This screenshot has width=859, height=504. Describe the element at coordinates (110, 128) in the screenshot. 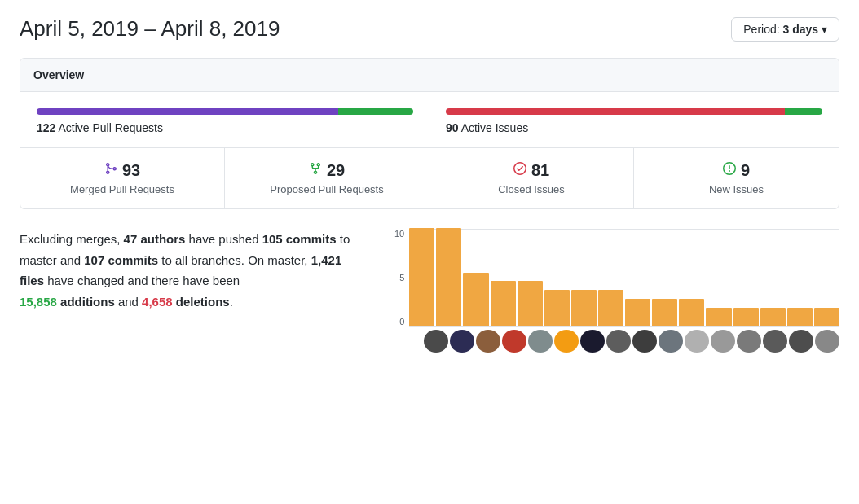

I see `pr-label-text: Active Pull Requests` at that location.